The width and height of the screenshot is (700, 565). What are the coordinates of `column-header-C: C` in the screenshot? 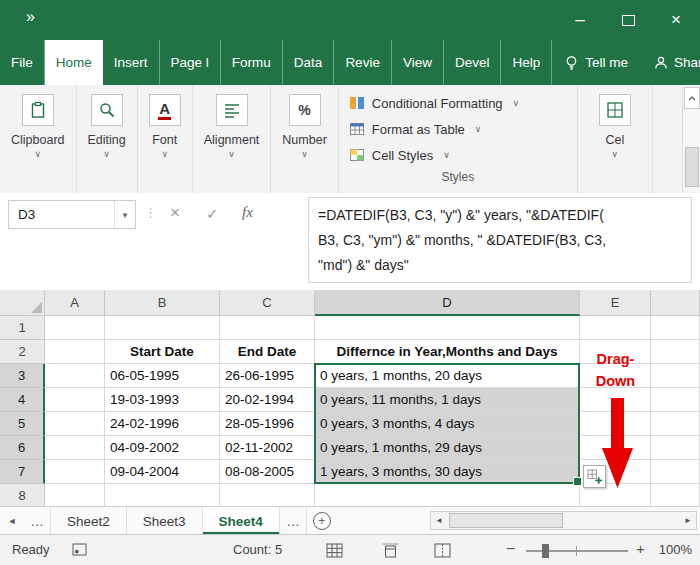 It's located at (268, 303).